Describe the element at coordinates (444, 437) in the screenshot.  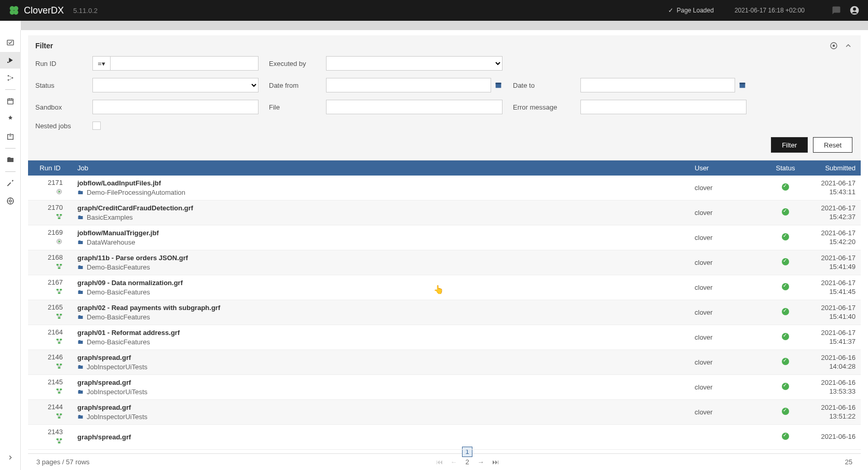
I see `table-row: 2143graph/spread.grf2021-06-16` at that location.